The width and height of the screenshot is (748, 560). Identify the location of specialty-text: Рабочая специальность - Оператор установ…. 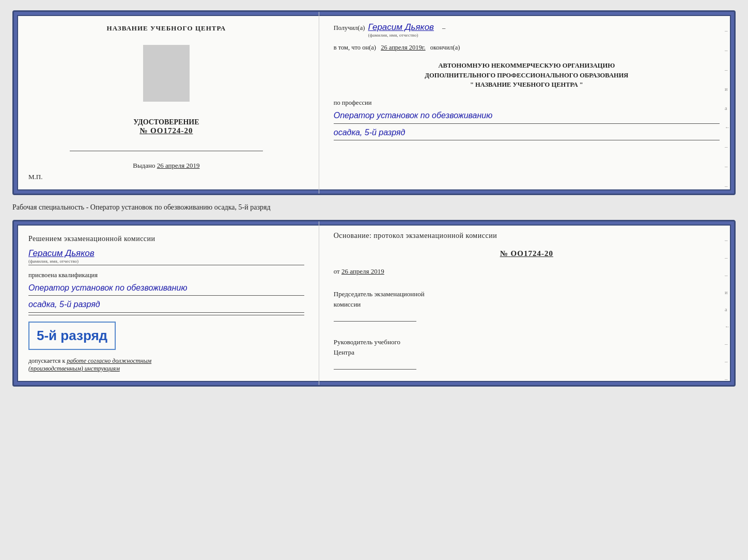
(374, 207).